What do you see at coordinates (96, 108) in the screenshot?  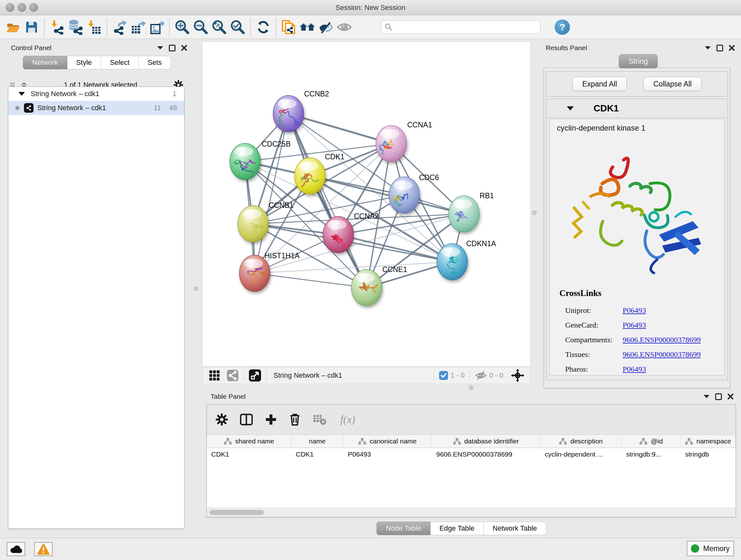 I see `network-row-selected: String Network – cdk1 11 48` at bounding box center [96, 108].